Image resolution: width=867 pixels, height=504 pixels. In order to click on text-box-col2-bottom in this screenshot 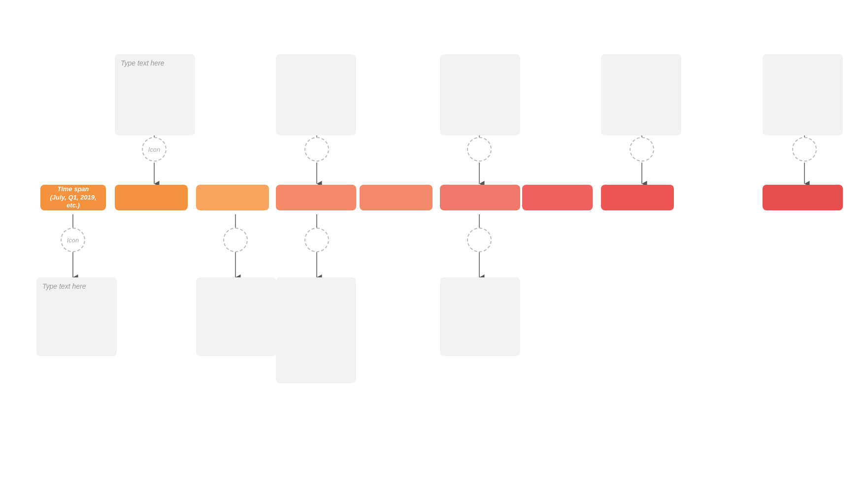, I will do `click(236, 317)`.